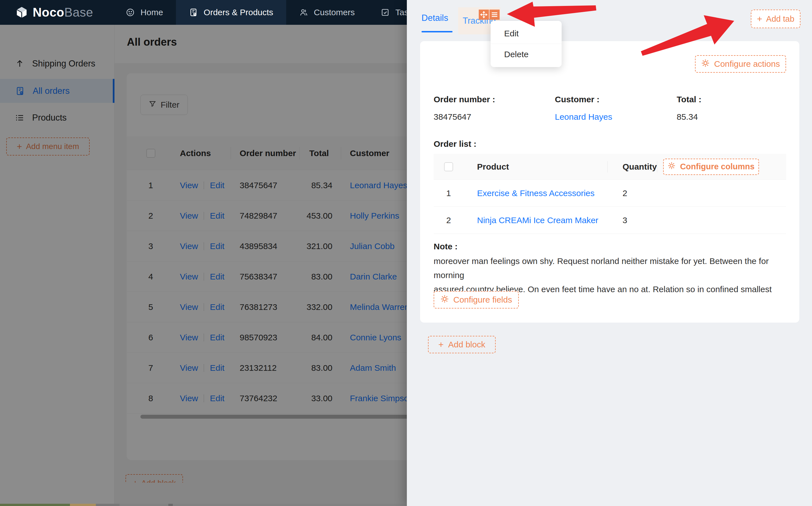  Describe the element at coordinates (271, 12) in the screenshot. I see `nav-menu: Home Orders & Products Customers Tasks` at that location.